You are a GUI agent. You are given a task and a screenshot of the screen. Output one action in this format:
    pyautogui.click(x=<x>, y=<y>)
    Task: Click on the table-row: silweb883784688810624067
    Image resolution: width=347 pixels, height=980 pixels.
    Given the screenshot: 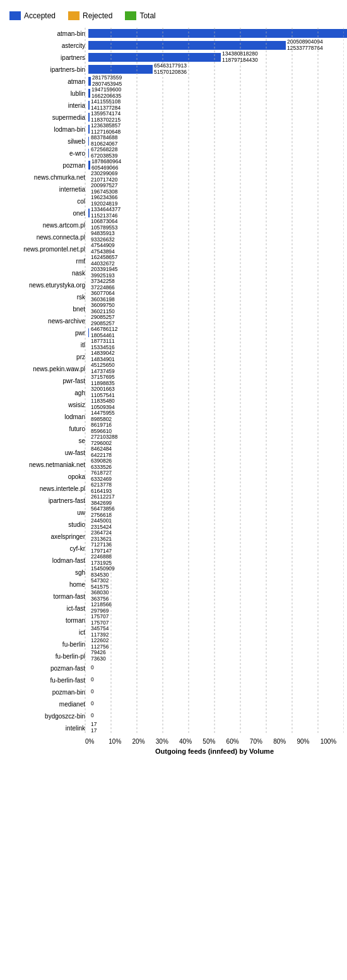 What is the action you would take?
    pyautogui.click(x=175, y=141)
    